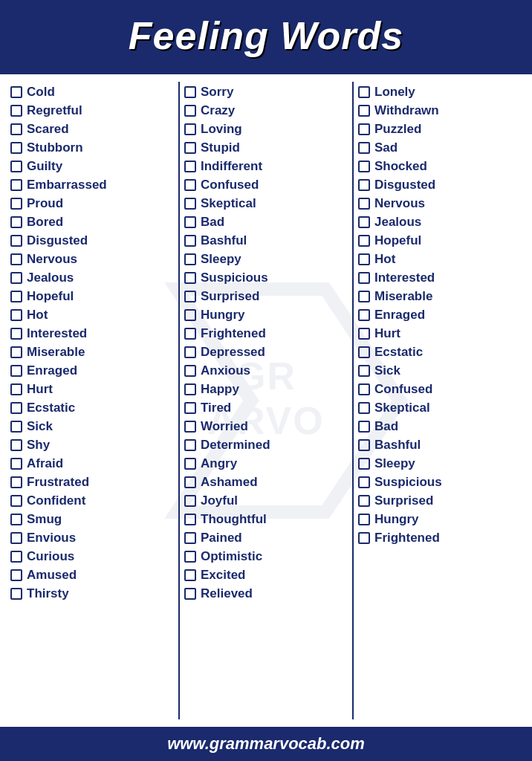 This screenshot has width=532, height=761. What do you see at coordinates (266, 259) in the screenshot?
I see `list-item: Sleepy` at bounding box center [266, 259].